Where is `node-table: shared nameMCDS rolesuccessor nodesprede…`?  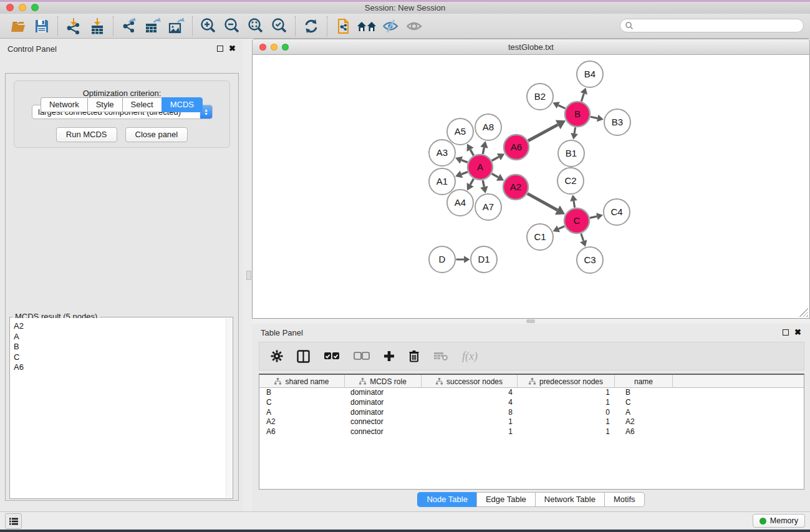
node-table: shared nameMCDS rolesuccessor nodesprede… is located at coordinates (531, 432).